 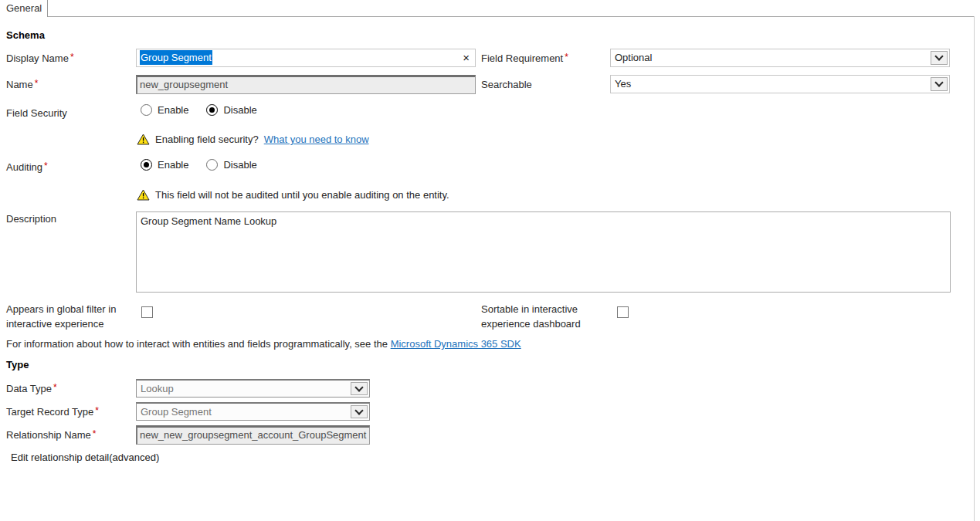 What do you see at coordinates (32, 389) in the screenshot?
I see `data-type-label: Data Type*` at bounding box center [32, 389].